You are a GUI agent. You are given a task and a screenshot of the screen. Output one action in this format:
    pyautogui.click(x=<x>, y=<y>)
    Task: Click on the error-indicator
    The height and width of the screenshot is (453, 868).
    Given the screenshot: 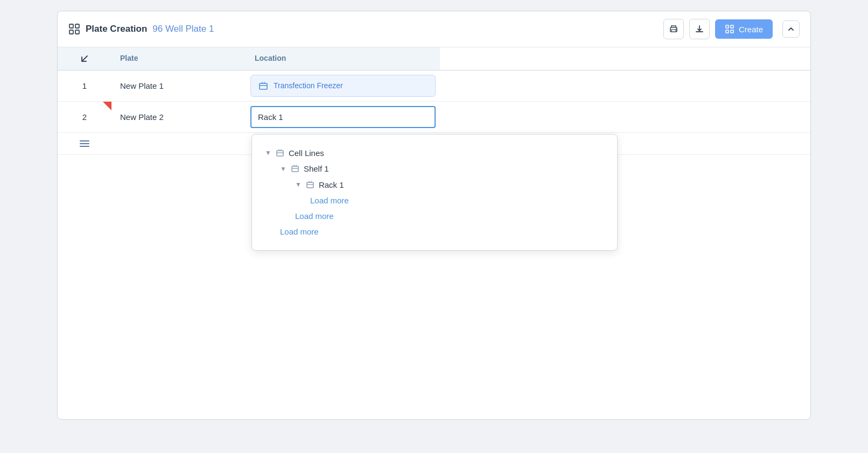 What is the action you would take?
    pyautogui.click(x=107, y=106)
    